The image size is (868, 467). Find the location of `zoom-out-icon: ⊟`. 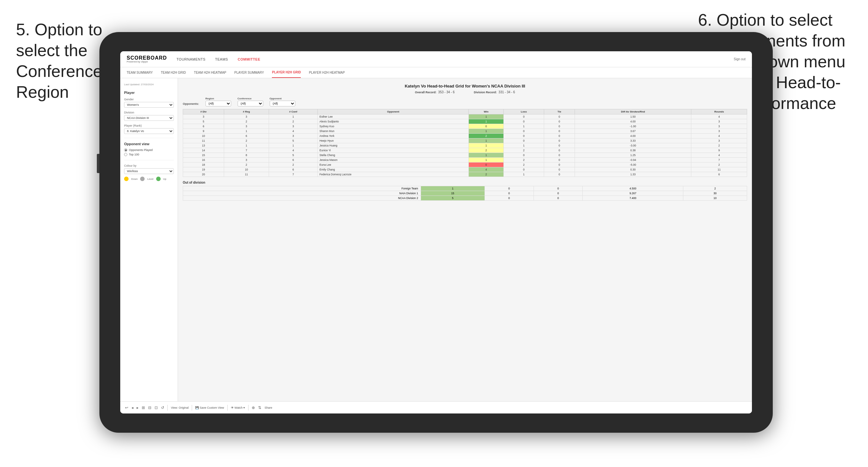

zoom-out-icon: ⊟ is located at coordinates (150, 408).